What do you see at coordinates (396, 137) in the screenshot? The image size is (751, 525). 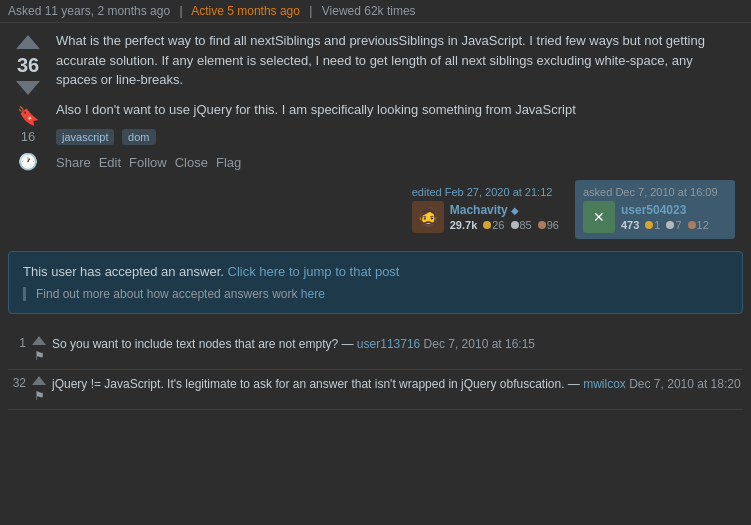 I see `tags-row: javascript dom` at bounding box center [396, 137].